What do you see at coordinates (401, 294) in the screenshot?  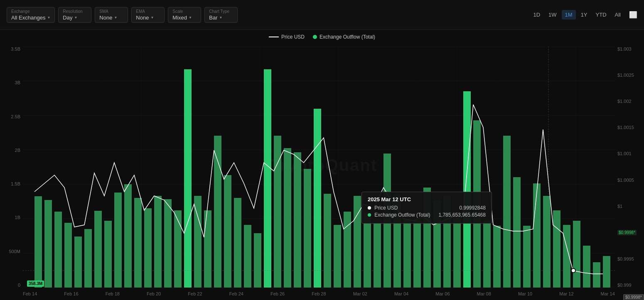 I see `x-label-mar04: Mar 04` at bounding box center [401, 294].